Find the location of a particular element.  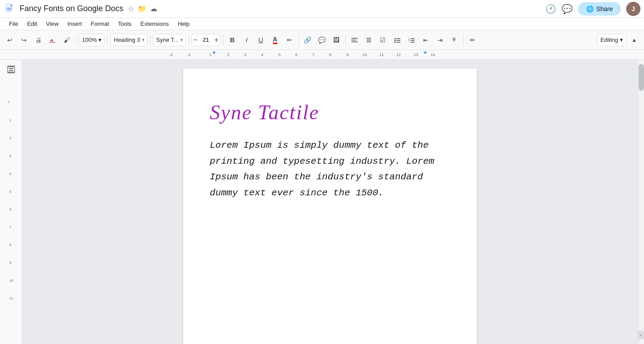

text-color-button: A is located at coordinates (275, 40).